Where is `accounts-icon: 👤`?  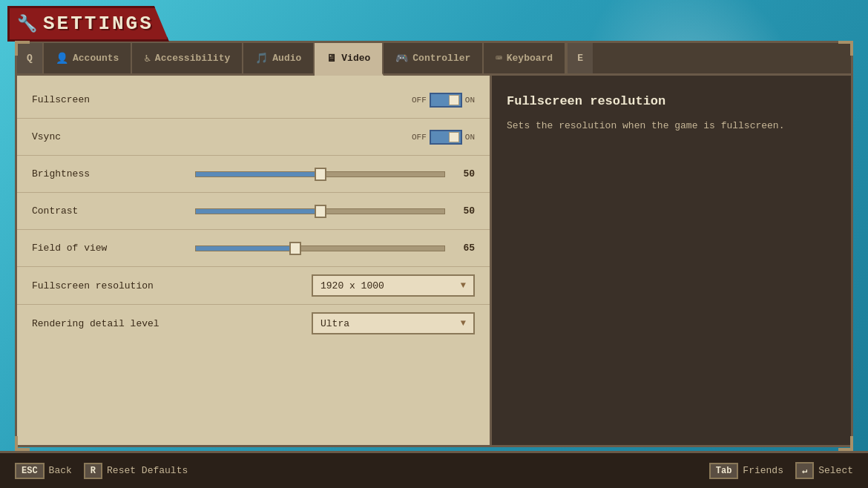
accounts-icon: 👤 is located at coordinates (62, 58).